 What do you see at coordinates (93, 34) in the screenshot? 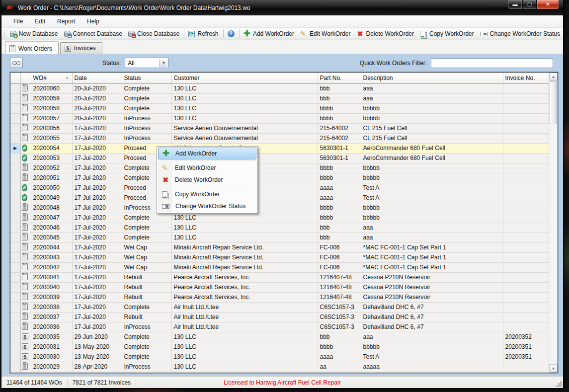
I see `connect-database-button: ➜ Connect Database` at bounding box center [93, 34].